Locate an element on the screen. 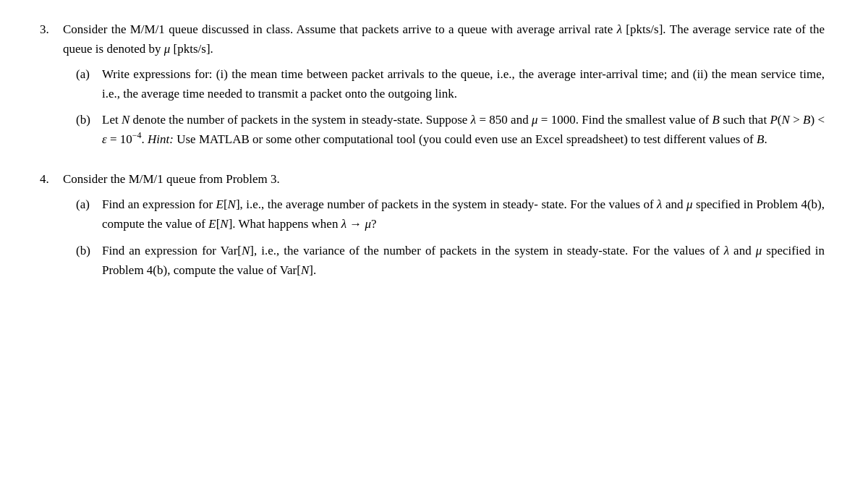  problem-3-part-b-content: Let N denote the number of packets in th… is located at coordinates (463, 130).